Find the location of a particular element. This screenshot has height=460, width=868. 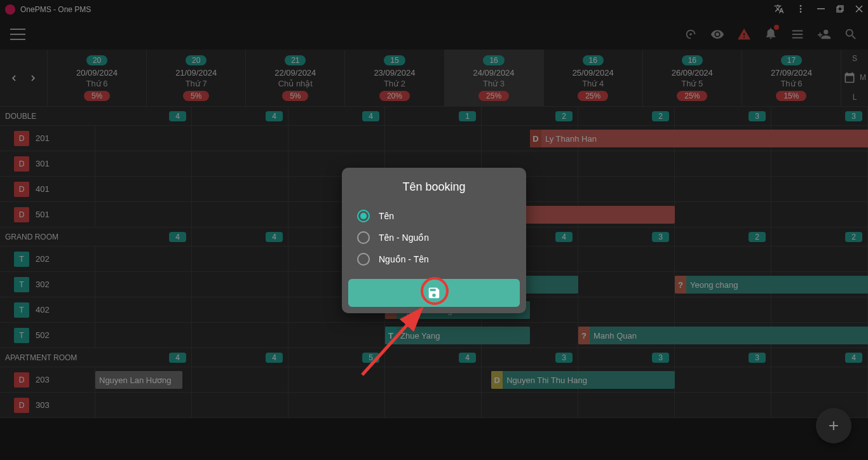

dialog-title: Tên booking is located at coordinates (434, 187).